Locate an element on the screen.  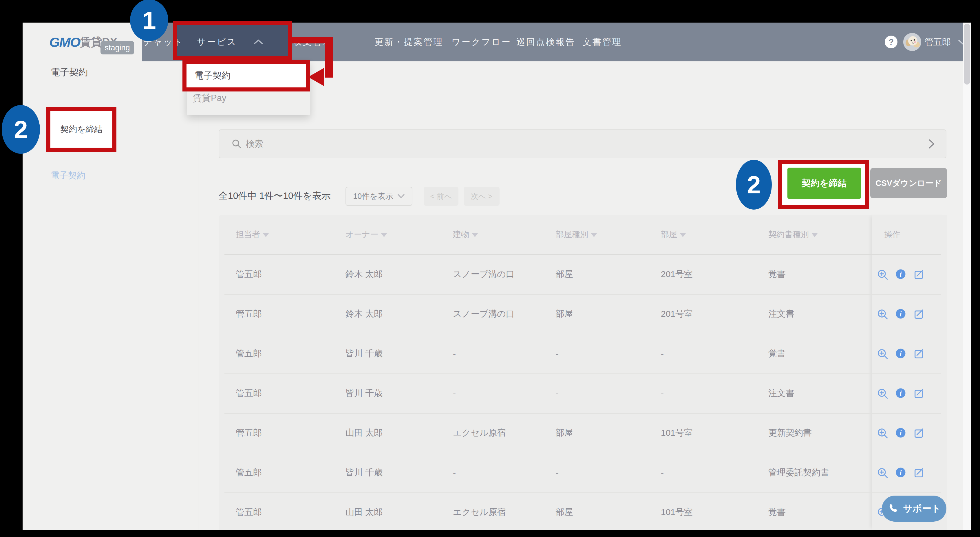
column-header-5: 契約書種別 is located at coordinates (793, 234).